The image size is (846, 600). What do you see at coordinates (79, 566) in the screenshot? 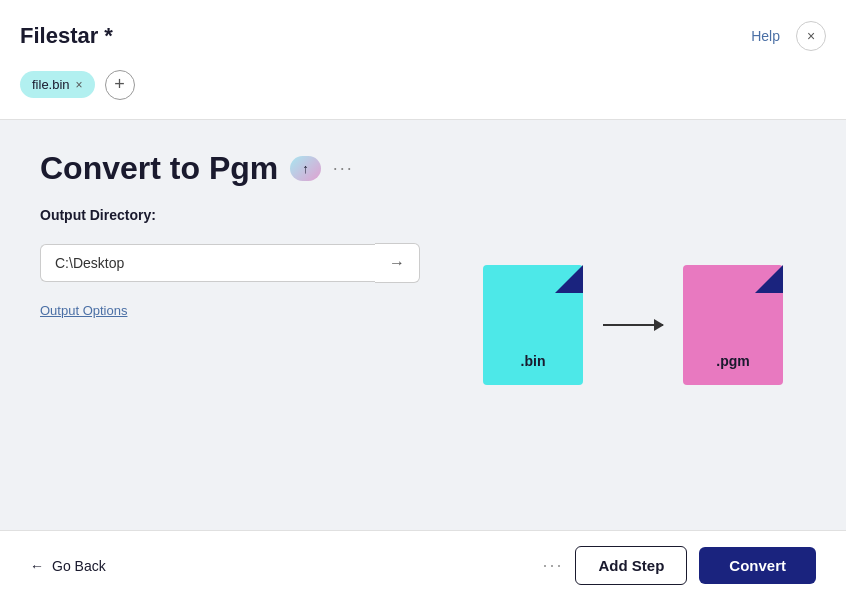
I see `go-back-label: Go Back` at bounding box center [79, 566].